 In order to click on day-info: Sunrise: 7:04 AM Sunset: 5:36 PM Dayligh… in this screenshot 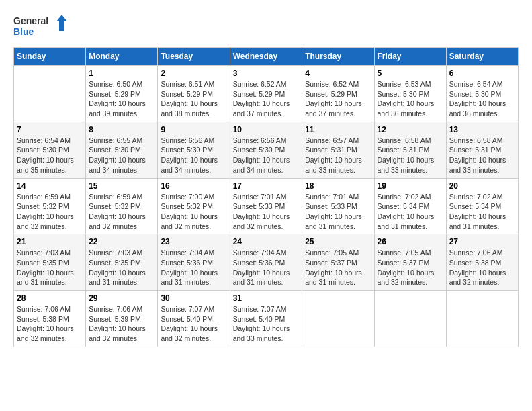, I will do `click(266, 267)`.